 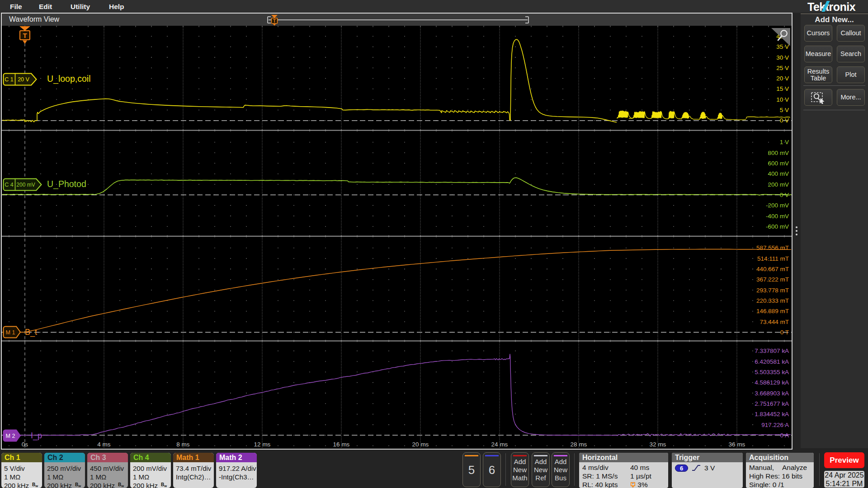 What do you see at coordinates (579, 445) in the screenshot?
I see `svg-text: 28 ms` at bounding box center [579, 445].